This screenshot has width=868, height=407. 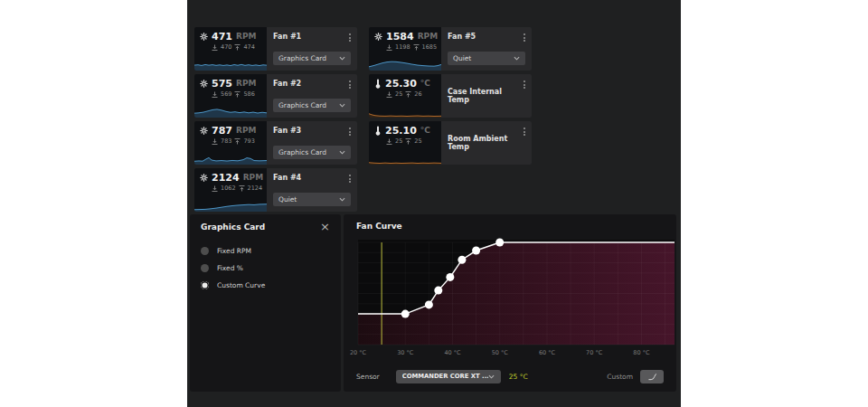 I want to click on min-value: 25, so click(x=399, y=94).